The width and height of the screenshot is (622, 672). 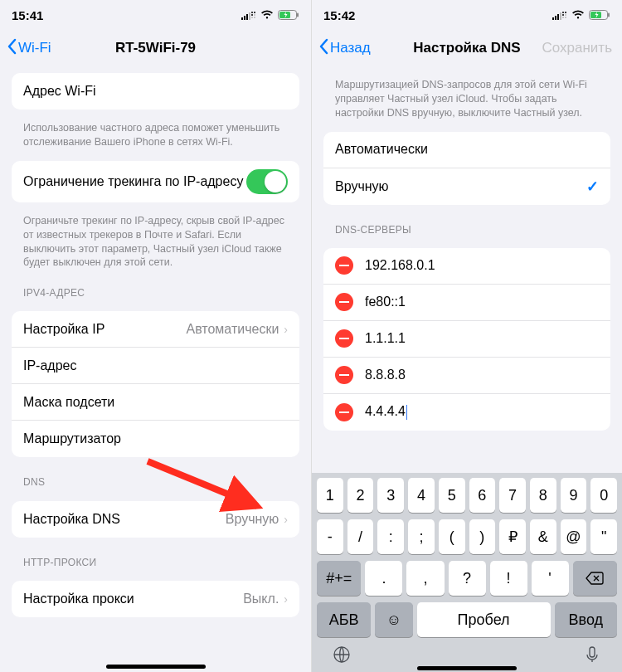 I want to click on key-&: &, so click(x=543, y=537).